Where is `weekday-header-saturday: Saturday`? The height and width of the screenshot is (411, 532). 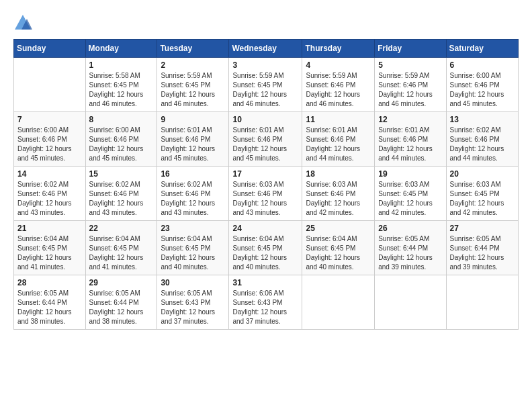 weekday-header-saturday: Saturday is located at coordinates (482, 48).